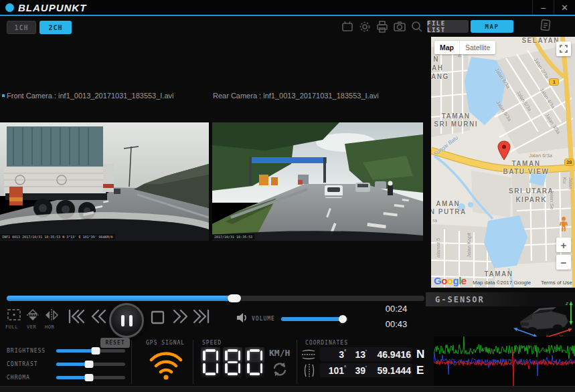 Image resolution: width=575 pixels, height=392 pixels. What do you see at coordinates (58, 237) in the screenshot?
I see `front-video-watermark: INF1 0013 2017/10/31 18:35:53 N 3°13' E …` at bounding box center [58, 237].